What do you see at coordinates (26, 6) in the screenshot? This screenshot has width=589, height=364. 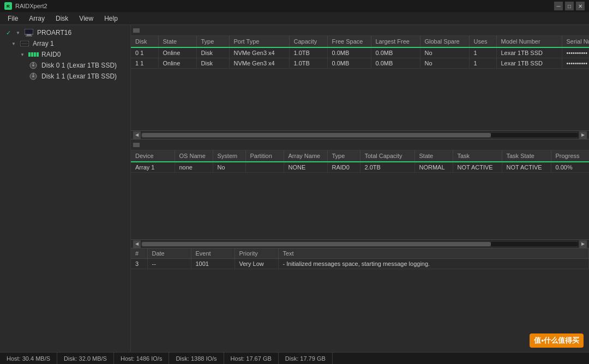 I see `titlebar-left: R RAIDXpert2` at bounding box center [26, 6].